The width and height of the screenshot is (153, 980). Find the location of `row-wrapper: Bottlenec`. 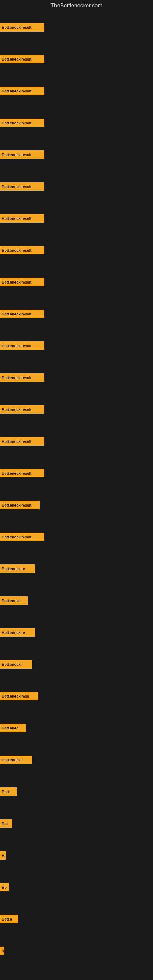

row-wrapper: Bottlenec is located at coordinates (76, 728).